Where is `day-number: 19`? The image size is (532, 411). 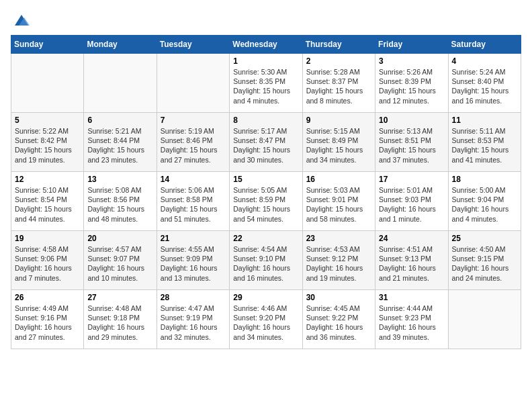
day-number: 19 is located at coordinates (47, 238).